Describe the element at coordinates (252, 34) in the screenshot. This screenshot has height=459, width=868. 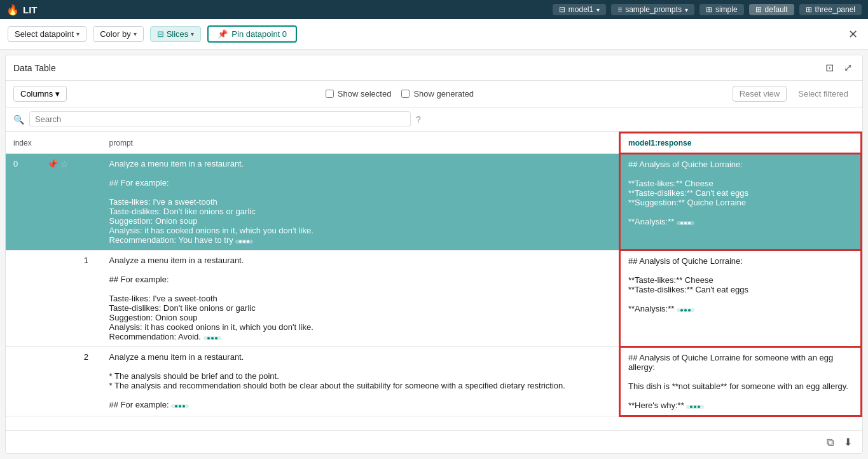
I see `pin-datapoint-button: 📌 Pin datapoint 0` at that location.